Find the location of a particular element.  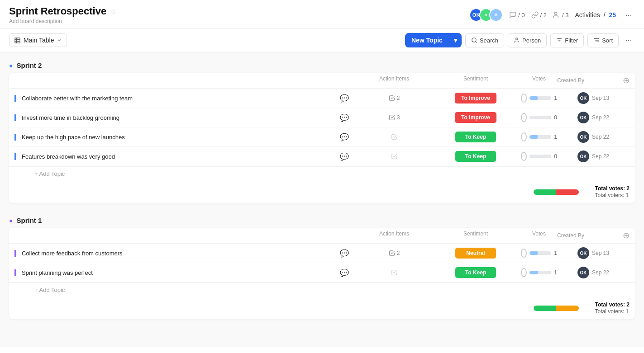

sort-button: Sort is located at coordinates (603, 41).